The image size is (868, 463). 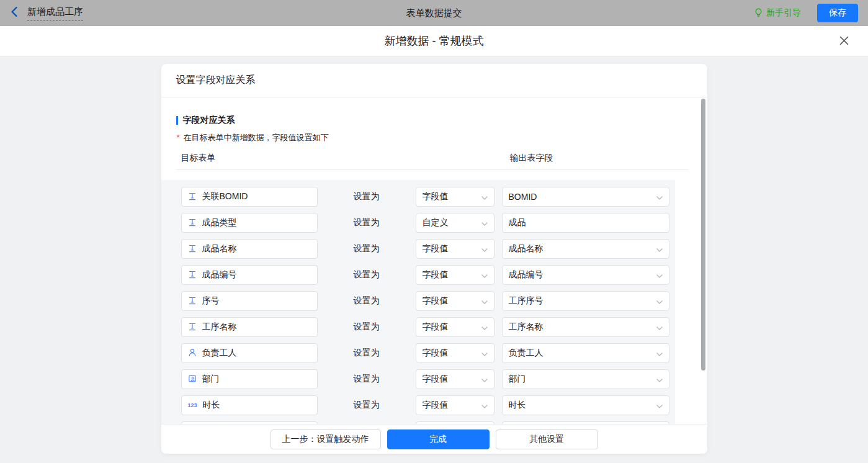 I want to click on mapping-row: 部门 设置为 字段值 部门, so click(x=428, y=379).